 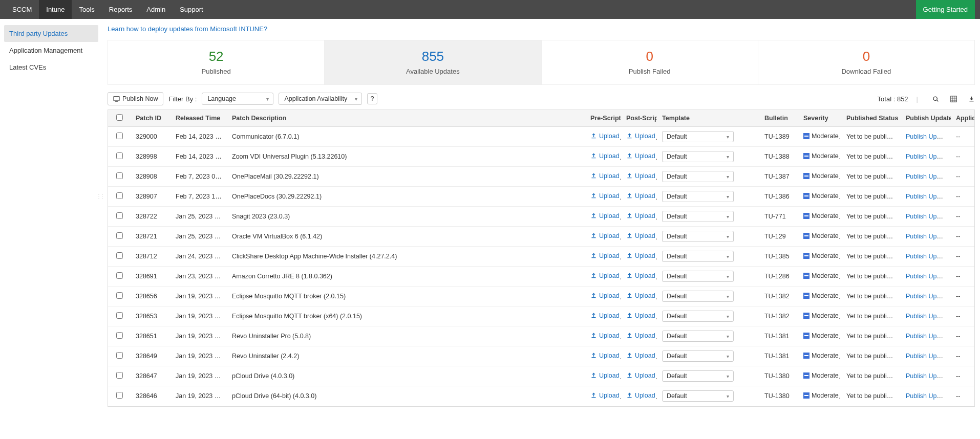 I want to click on getting-started-button: Getting Started, so click(x=945, y=9).